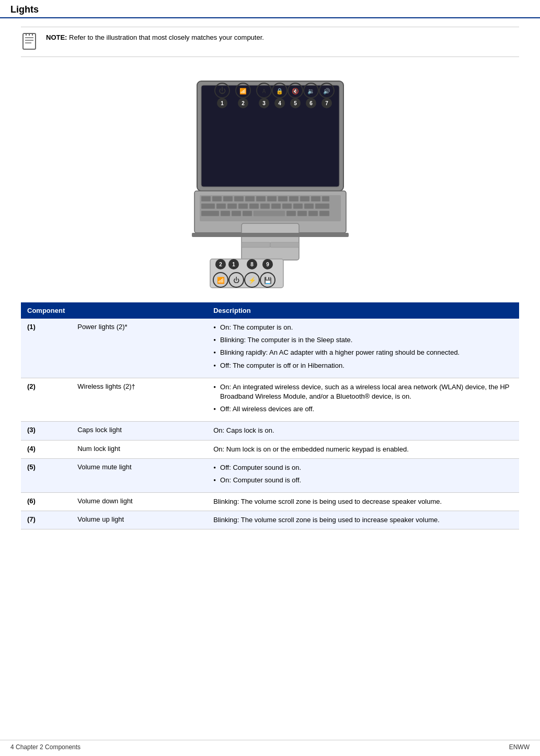 The image size is (540, 756). What do you see at coordinates (46, 348) in the screenshot?
I see `component-id: (1)` at bounding box center [46, 348].